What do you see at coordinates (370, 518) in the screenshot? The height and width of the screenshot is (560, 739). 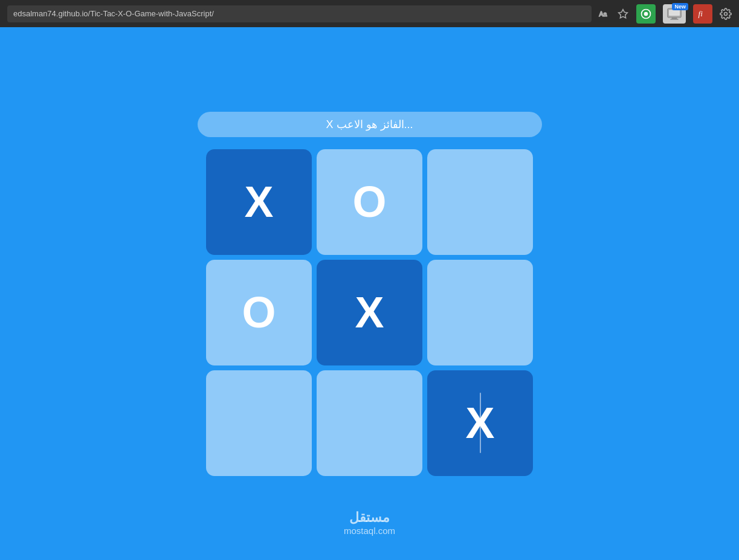 I see `watermark-arabic: مستقل` at bounding box center [370, 518].